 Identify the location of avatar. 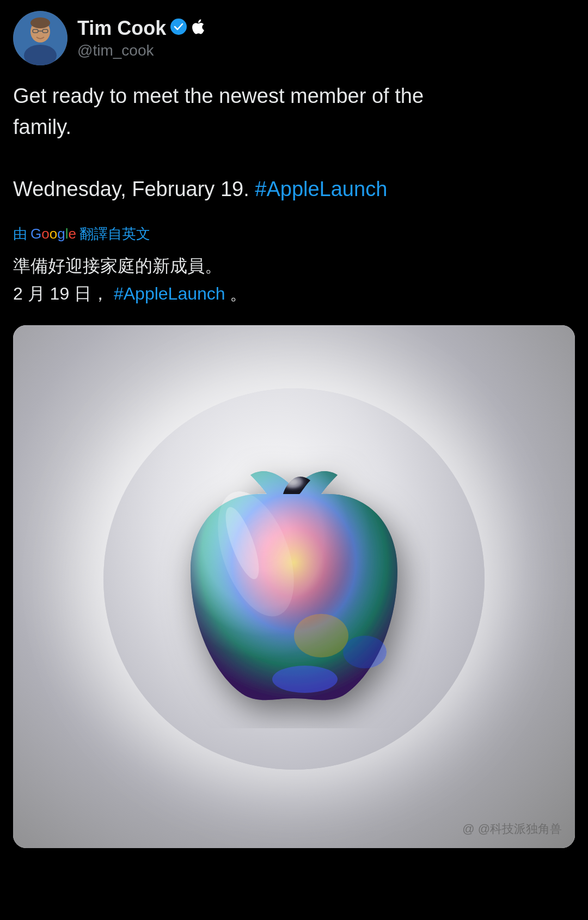
(40, 38).